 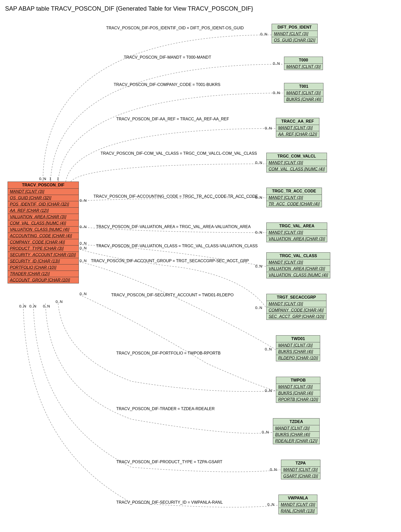 What do you see at coordinates (296, 422) in the screenshot?
I see `ref-entity-header: TZDEA` at bounding box center [296, 422].